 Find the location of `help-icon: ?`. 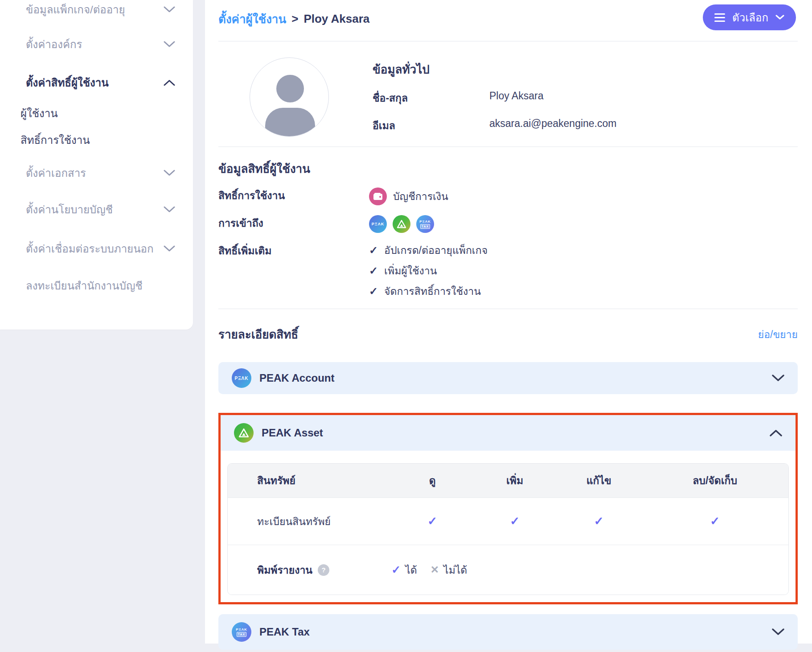

help-icon: ? is located at coordinates (324, 570).